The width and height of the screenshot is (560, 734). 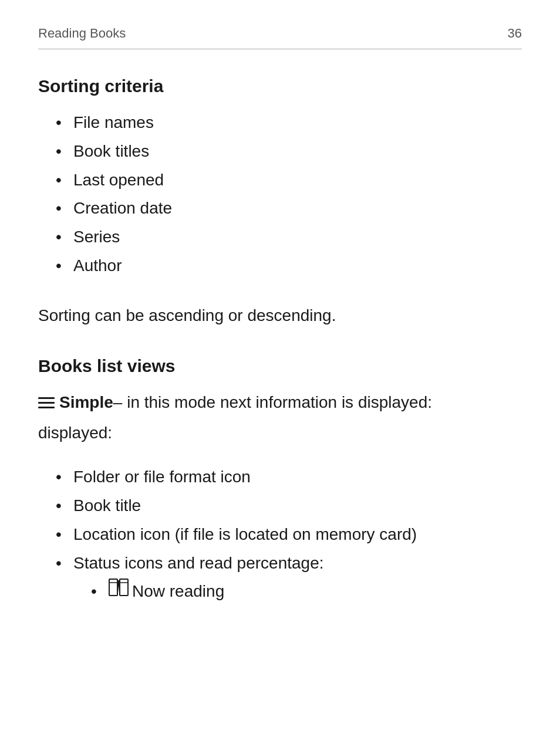 I want to click on list-item: Folder or file format icon, so click(x=298, y=478).